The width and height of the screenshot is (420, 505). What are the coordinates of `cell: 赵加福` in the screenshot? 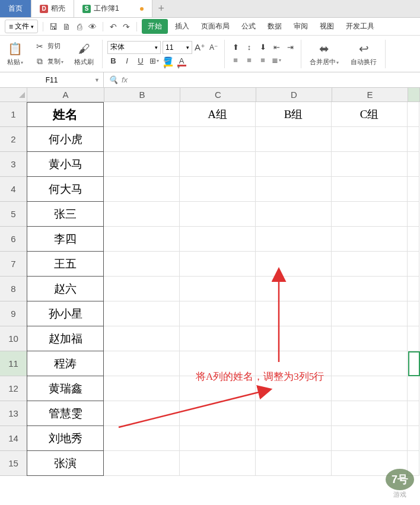 It's located at (65, 339).